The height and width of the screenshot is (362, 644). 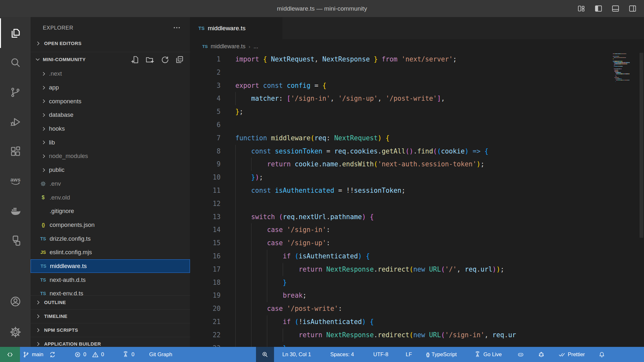 I want to click on code-line-6: 6, so click(x=417, y=125).